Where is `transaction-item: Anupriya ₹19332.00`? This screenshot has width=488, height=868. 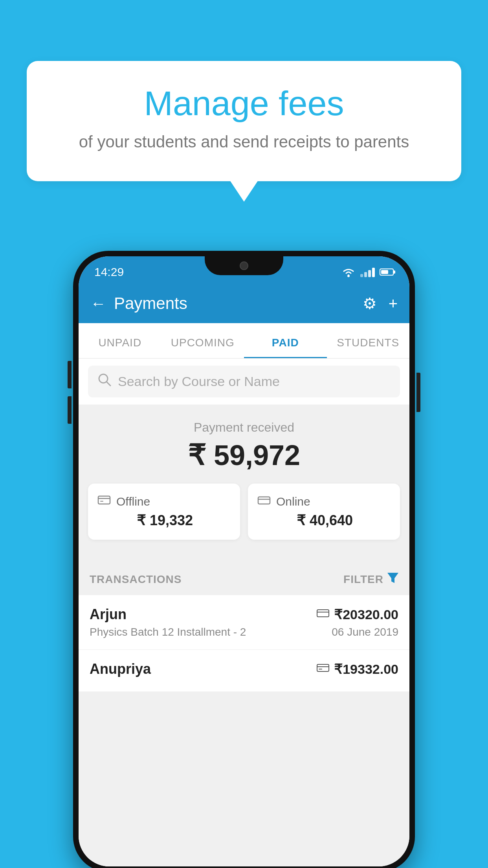 transaction-item: Anupriya ₹19332.00 is located at coordinates (244, 671).